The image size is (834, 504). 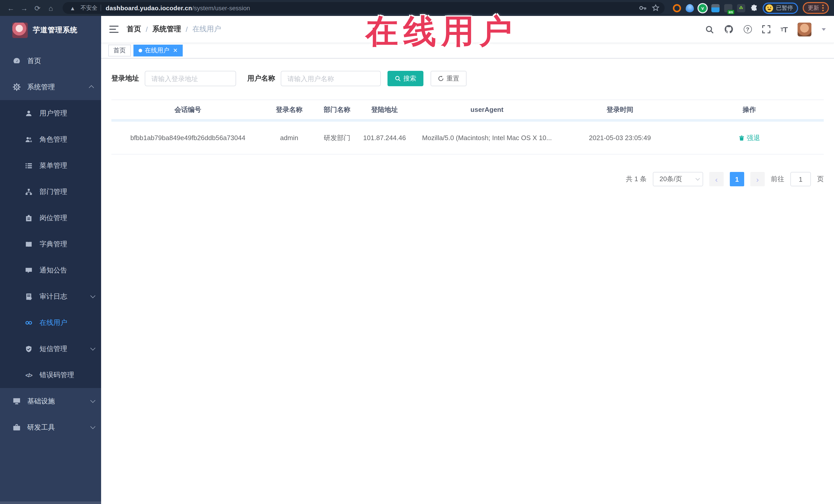 What do you see at coordinates (51, 218) in the screenshot?
I see `sidebar-item-post-mgmt: 岗位管理` at bounding box center [51, 218].